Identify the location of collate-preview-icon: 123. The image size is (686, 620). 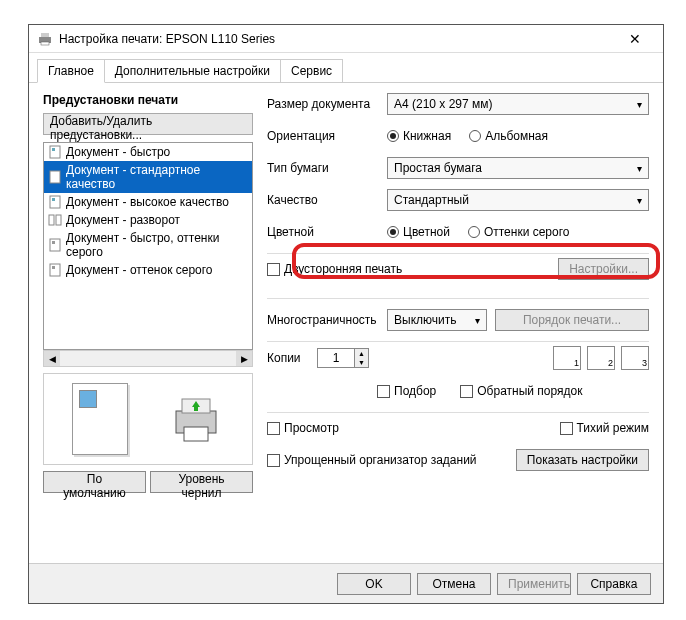
(601, 358).